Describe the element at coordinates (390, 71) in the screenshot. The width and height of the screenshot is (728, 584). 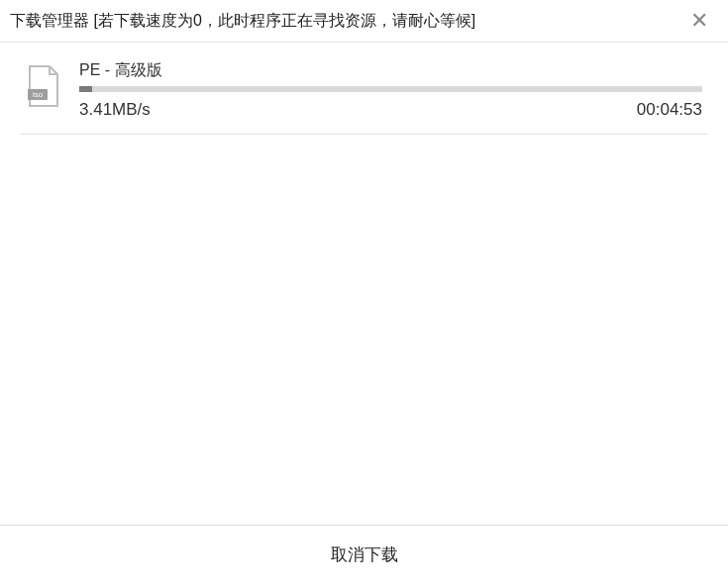
I see `download-filename: PE - 高级版` at that location.